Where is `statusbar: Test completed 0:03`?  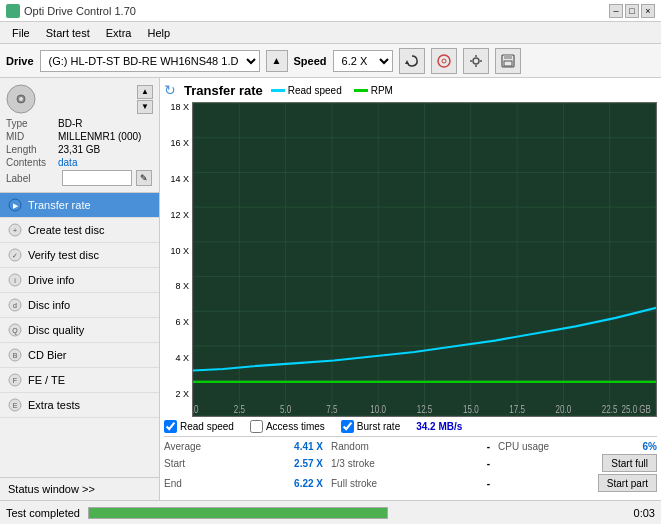 statusbar: Test completed 0:03 is located at coordinates (330, 512).